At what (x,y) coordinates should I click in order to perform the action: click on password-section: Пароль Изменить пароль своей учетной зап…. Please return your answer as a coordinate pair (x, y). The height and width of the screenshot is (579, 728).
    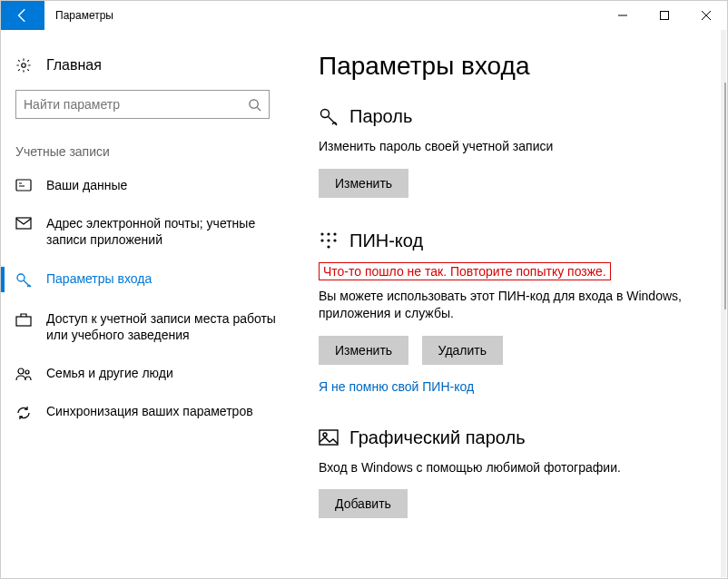
    Looking at the image, I should click on (514, 152).